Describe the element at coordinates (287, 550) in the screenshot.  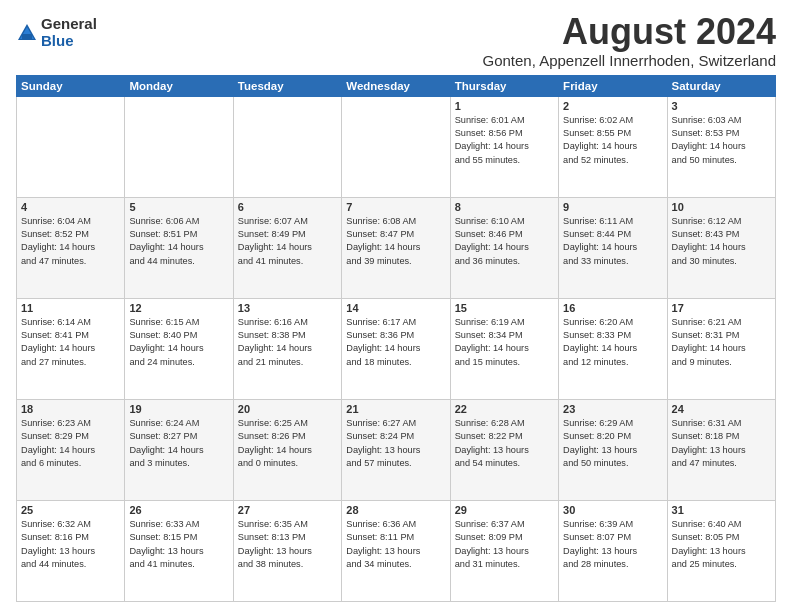
I see `day-cell: 27Sunrise: 6:35 AM Sunset: 8:13 PM Dayli…` at that location.